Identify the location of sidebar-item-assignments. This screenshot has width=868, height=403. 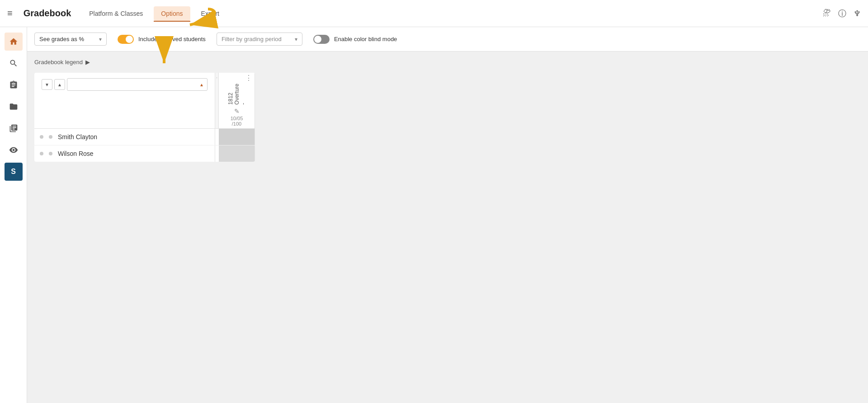
(14, 85).